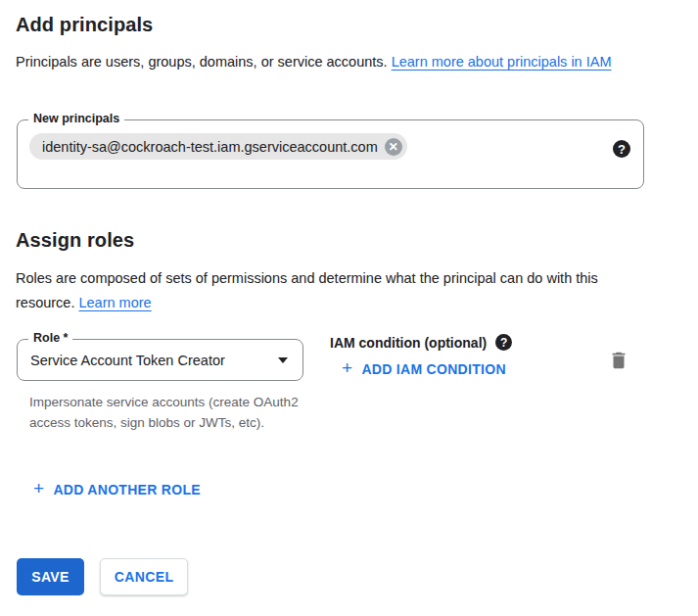 The height and width of the screenshot is (616, 698). What do you see at coordinates (115, 303) in the screenshot?
I see `learn-more-roles-link: Learn more` at bounding box center [115, 303].